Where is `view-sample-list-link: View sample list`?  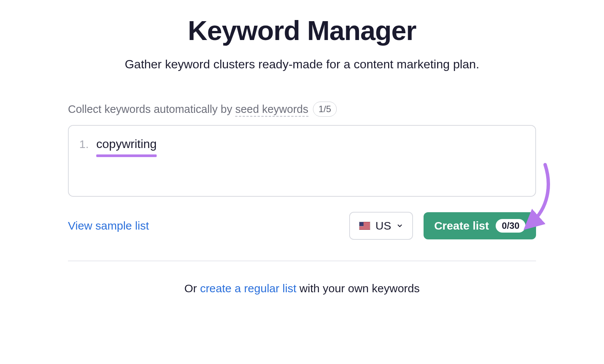
view-sample-list-link: View sample list is located at coordinates (109, 226).